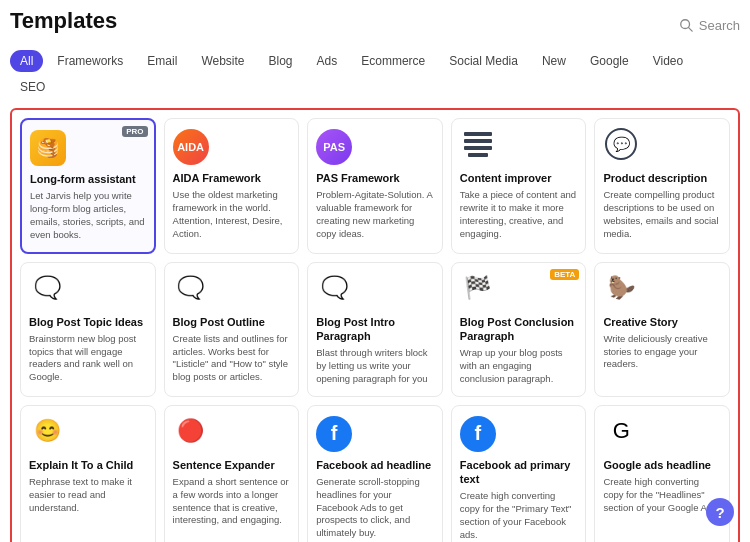  Describe the element at coordinates (478, 291) in the screenshot. I see `icon-wrapper-blogconclusion: 🏁` at that location.